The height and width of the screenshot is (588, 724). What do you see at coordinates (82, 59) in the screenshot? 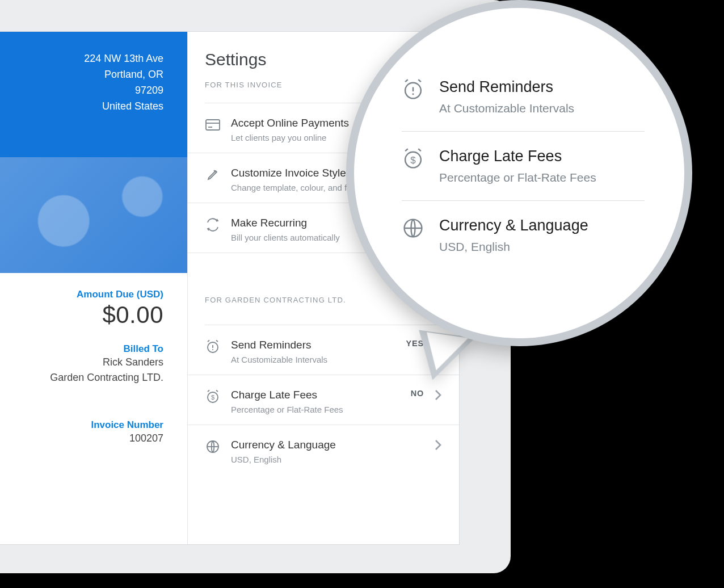
I see `company-address-line1: 224 NW 13th Ave` at bounding box center [82, 59].